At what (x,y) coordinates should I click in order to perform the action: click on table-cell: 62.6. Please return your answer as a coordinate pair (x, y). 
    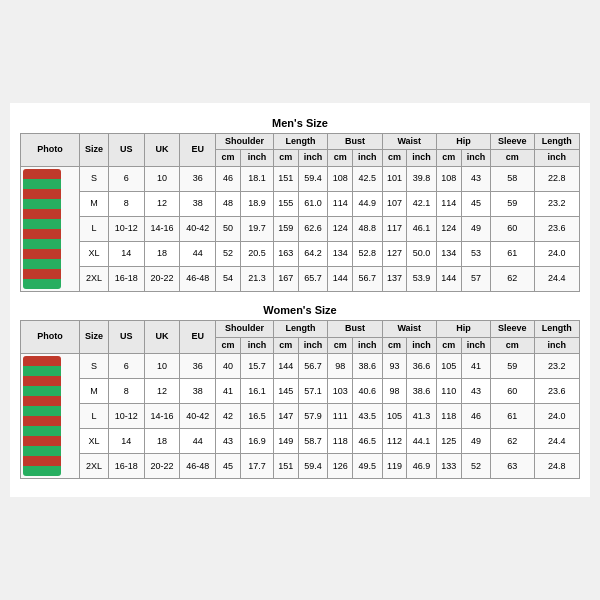
    Looking at the image, I should click on (313, 230).